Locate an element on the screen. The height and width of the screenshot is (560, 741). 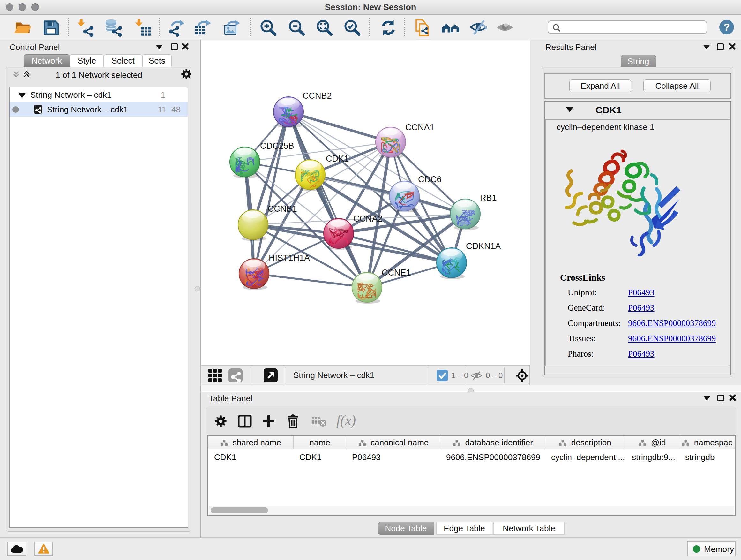
svg-text: CCNA1 is located at coordinates (420, 127).